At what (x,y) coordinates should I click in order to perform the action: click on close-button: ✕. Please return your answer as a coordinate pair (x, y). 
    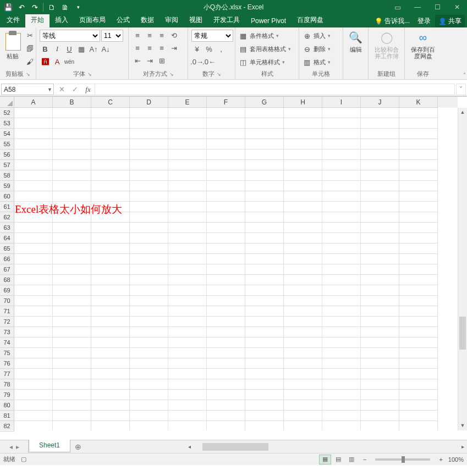
    Looking at the image, I should click on (457, 7).